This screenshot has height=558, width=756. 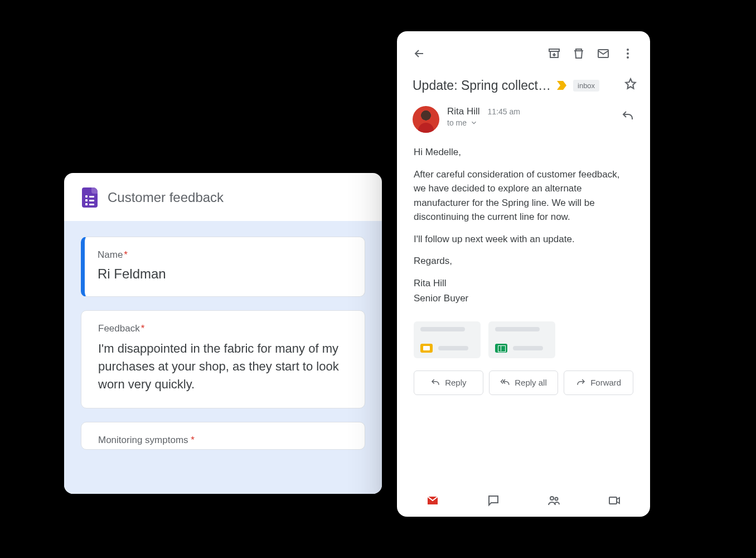 What do you see at coordinates (614, 501) in the screenshot?
I see `nav-meet-icon` at bounding box center [614, 501].